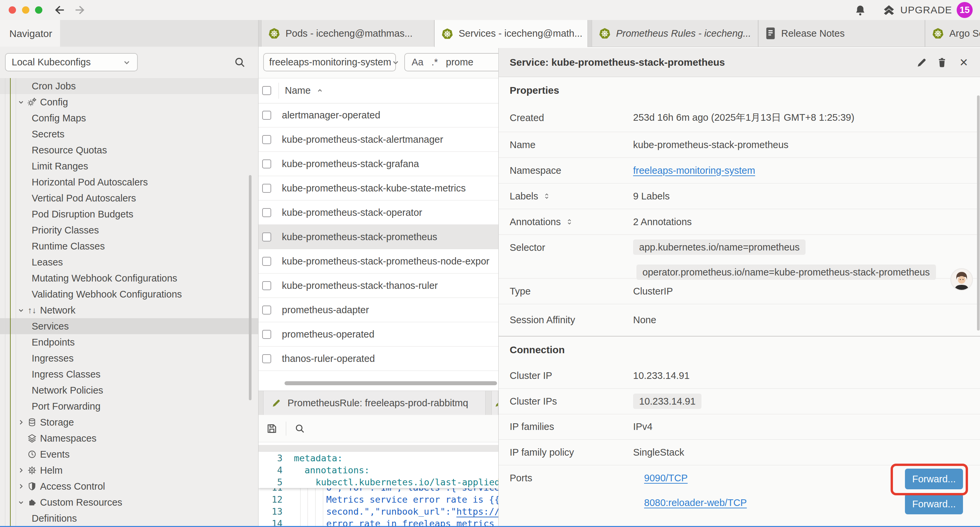 The image size is (980, 527). Describe the element at coordinates (129, 438) in the screenshot. I see `sidebar-item-namespaces: Namespaces` at that location.